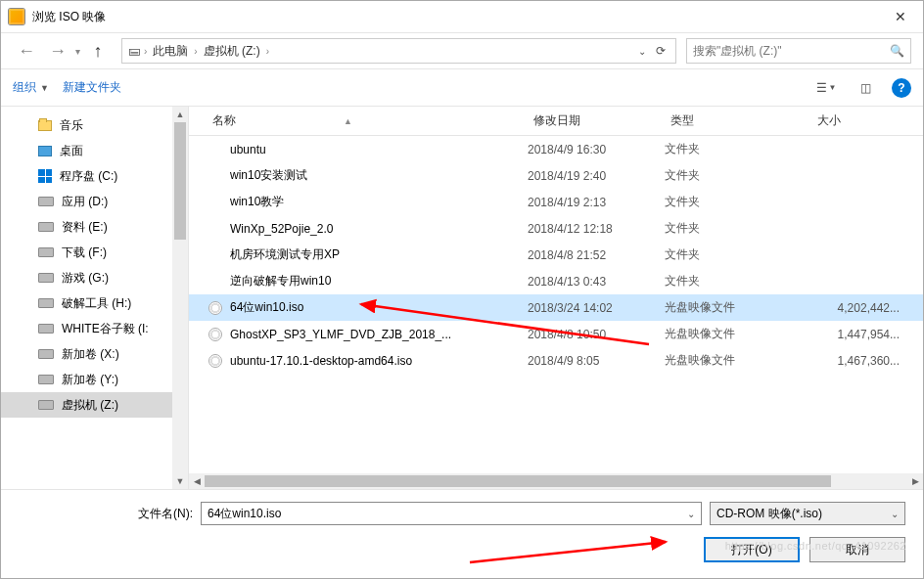  What do you see at coordinates (816, 546) in the screenshot?
I see `watermark: https://blog.csdn.net/qq_41092262` at bounding box center [816, 546].